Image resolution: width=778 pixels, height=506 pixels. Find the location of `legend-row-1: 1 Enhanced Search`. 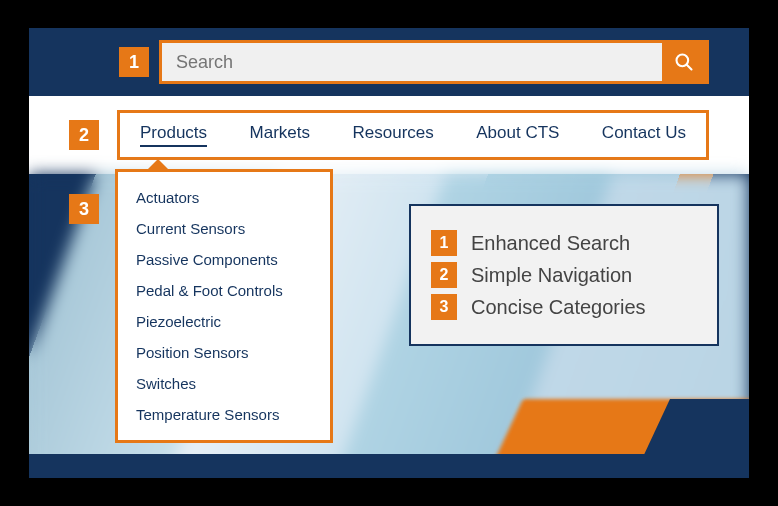

legend-row-1: 1 Enhanced Search is located at coordinates (564, 243).